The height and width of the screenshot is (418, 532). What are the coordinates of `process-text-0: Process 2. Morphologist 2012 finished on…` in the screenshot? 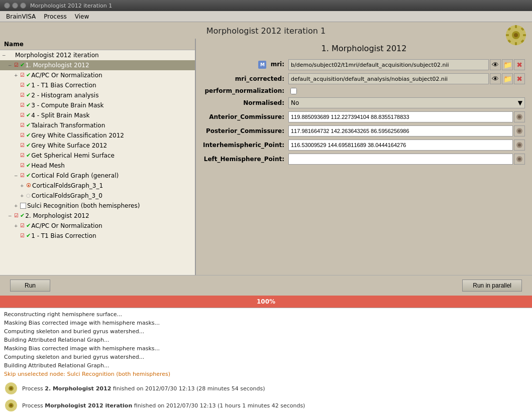 It's located at (144, 388).